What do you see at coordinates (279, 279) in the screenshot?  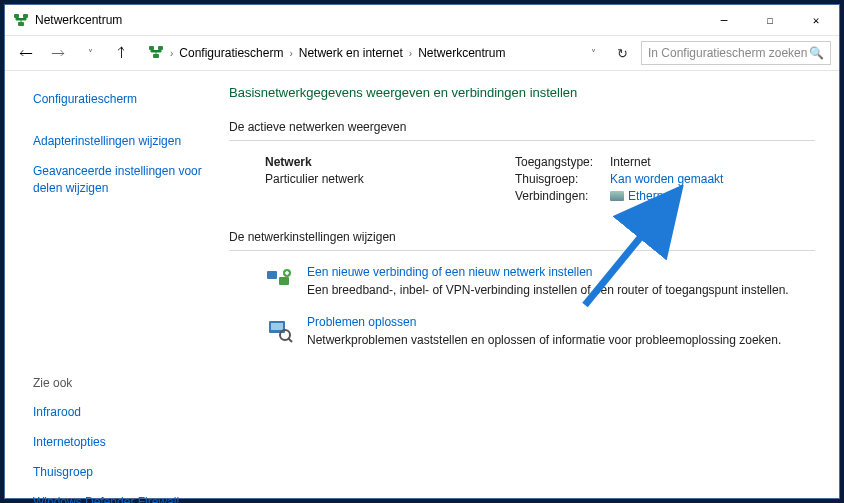 I see `new-connection-icon` at bounding box center [279, 279].